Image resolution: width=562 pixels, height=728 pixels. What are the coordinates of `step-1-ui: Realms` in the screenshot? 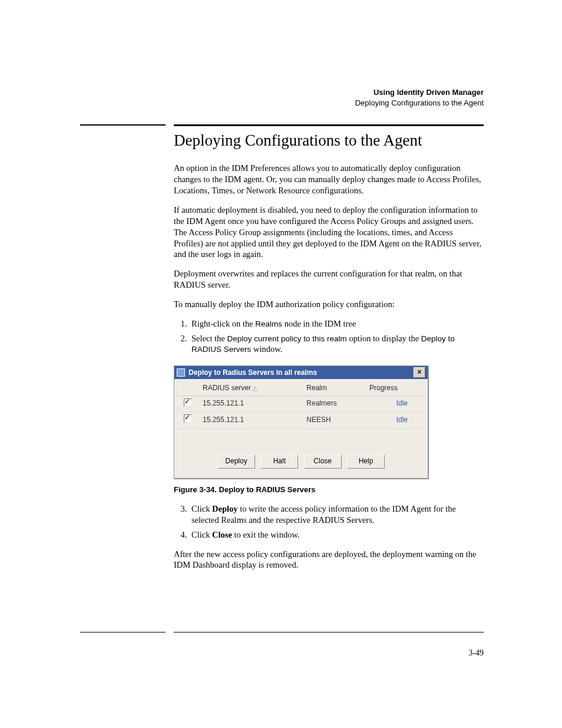 It's located at (269, 324).